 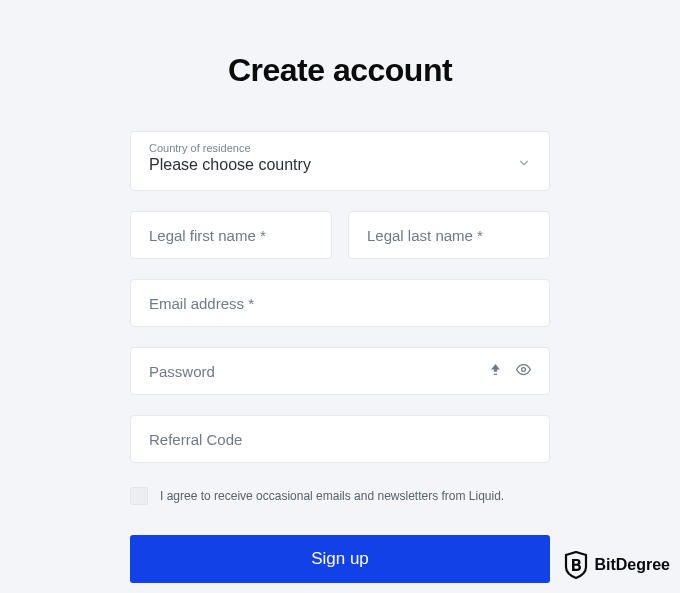 I want to click on password-icons, so click(x=510, y=372).